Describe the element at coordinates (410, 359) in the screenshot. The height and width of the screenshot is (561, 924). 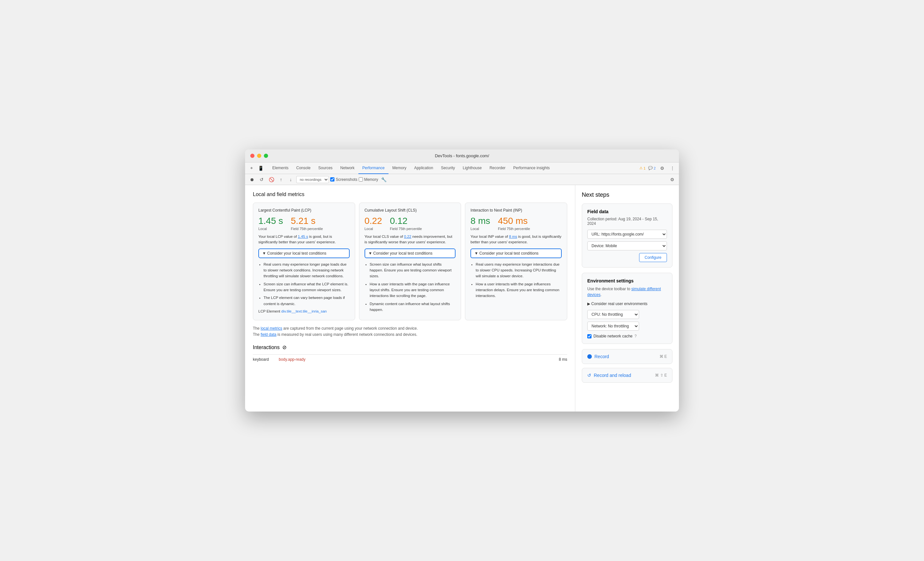
I see `interaction-row: keyboard body.app-ready 8 ms` at that location.